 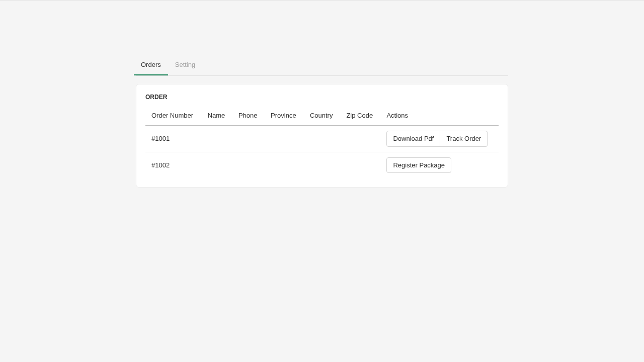 What do you see at coordinates (174, 139) in the screenshot?
I see `cell-order-number: #1001` at bounding box center [174, 139].